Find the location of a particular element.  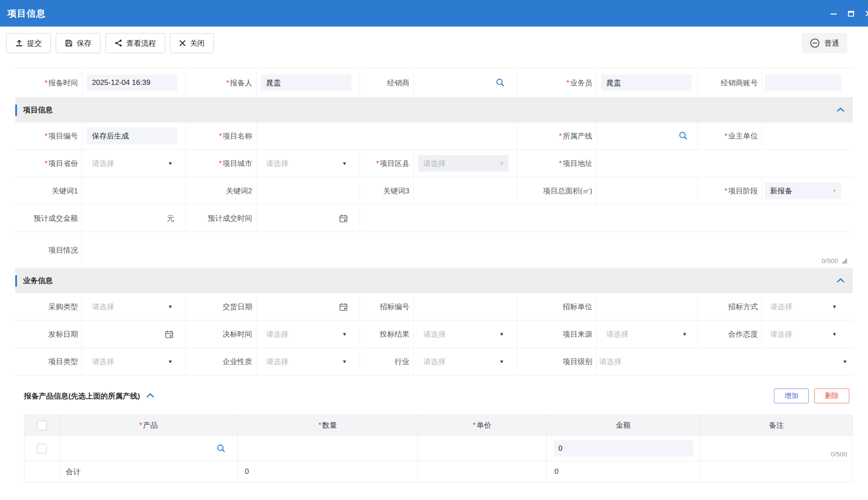

project-level-select: 请选择▼ is located at coordinates (726, 361).